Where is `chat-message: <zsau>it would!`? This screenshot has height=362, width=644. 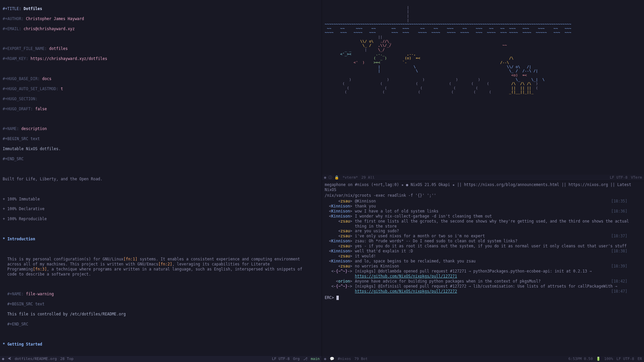
chat-message: <zsau>it would! is located at coordinates (483, 256).